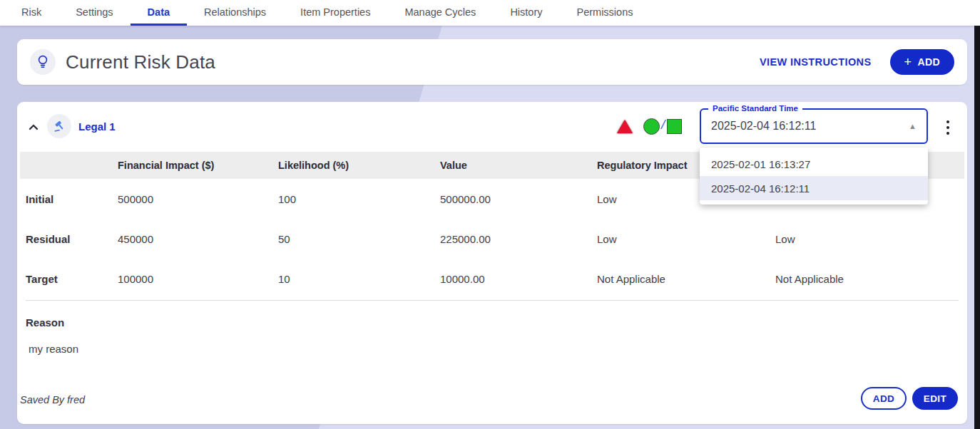 The image size is (980, 429). Describe the element at coordinates (45, 322) in the screenshot. I see `reason-label: Reason` at that location.